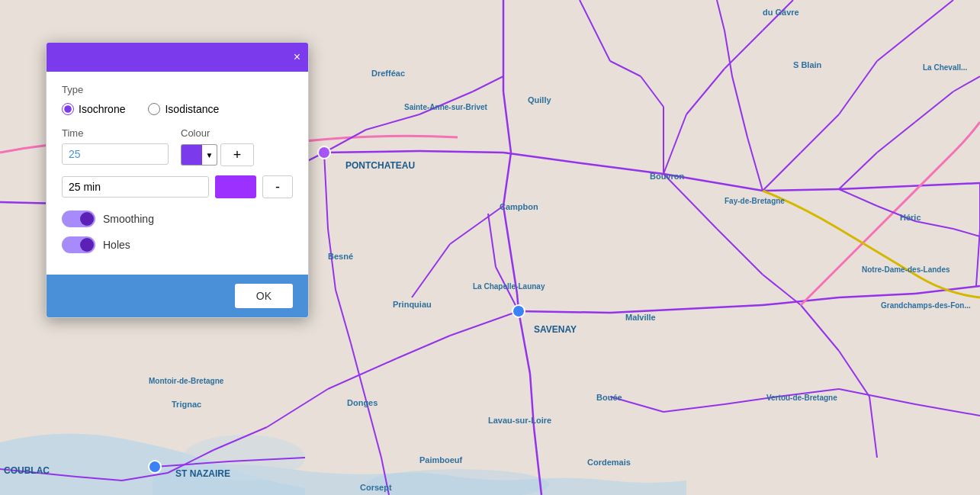 The image size is (980, 495). I want to click on minus-button: -, so click(278, 187).